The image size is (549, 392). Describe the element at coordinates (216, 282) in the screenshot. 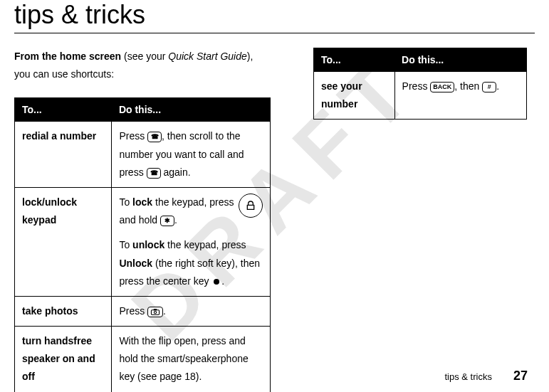

I see `center-key-icon` at that location.